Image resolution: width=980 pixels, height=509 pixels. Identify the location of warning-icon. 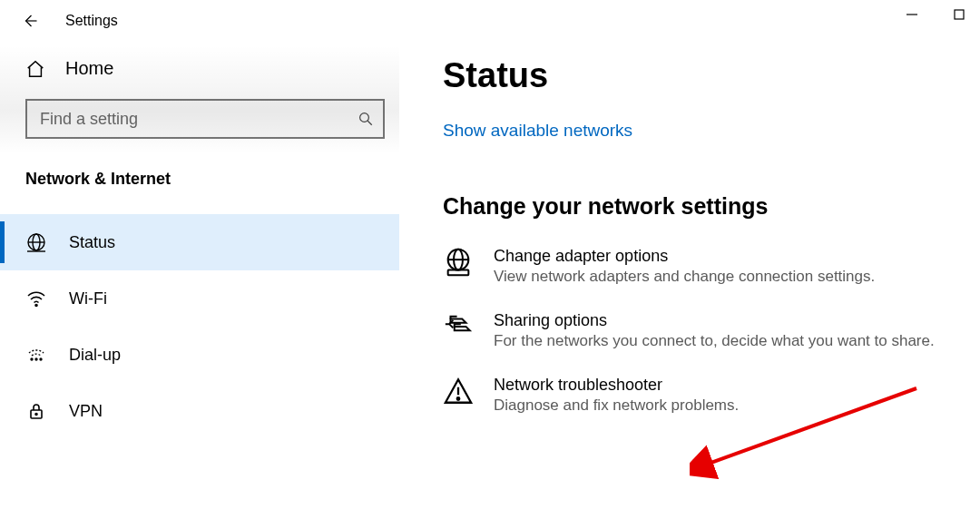
(458, 391).